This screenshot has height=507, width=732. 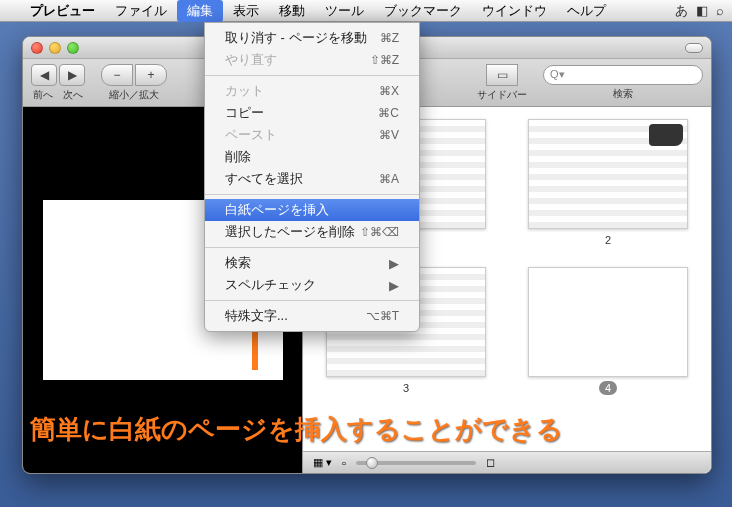 I want to click on zoom-in-button: +, so click(x=151, y=75).